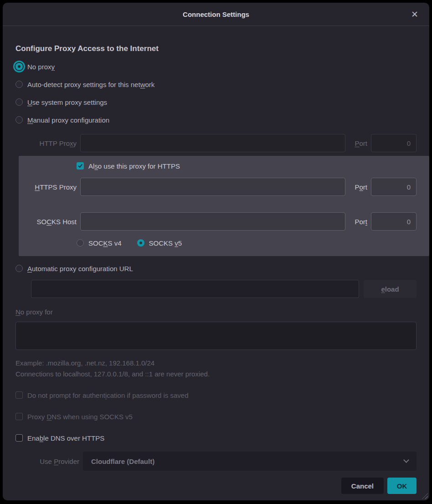 This screenshot has height=504, width=432. Describe the element at coordinates (216, 49) in the screenshot. I see `page-title: Configure Proxy Access to the Internet` at that location.